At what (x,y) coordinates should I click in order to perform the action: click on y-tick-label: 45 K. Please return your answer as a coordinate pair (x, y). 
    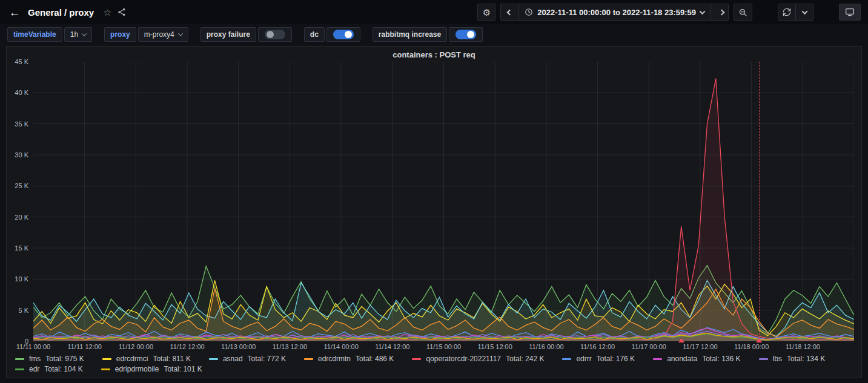
    Looking at the image, I should click on (22, 62).